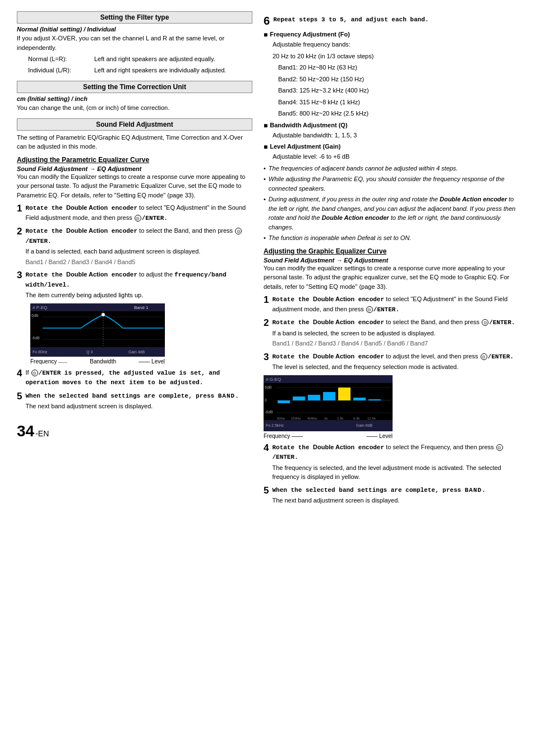 The height and width of the screenshot is (756, 535). What do you see at coordinates (391, 260) in the screenshot?
I see `graphic-eq-subheading: Sound Field Adjustment → EQ Adjustment` at bounding box center [391, 260].